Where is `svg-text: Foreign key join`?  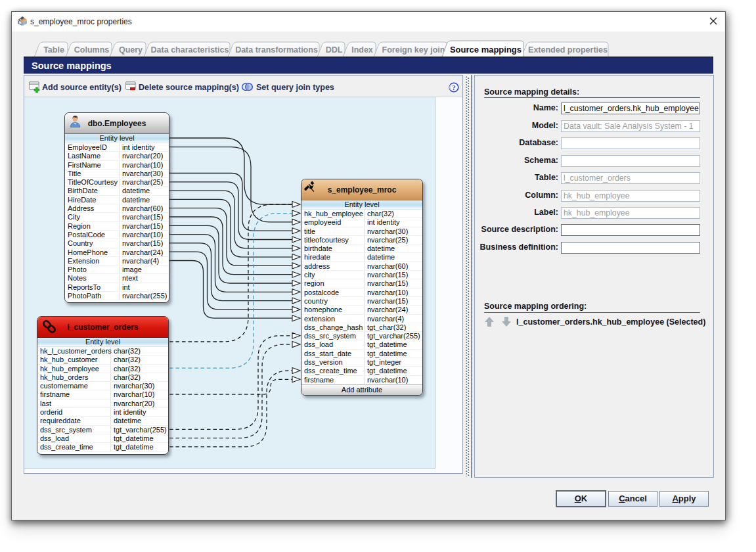
svg-text: Foreign key join is located at coordinates (414, 50).